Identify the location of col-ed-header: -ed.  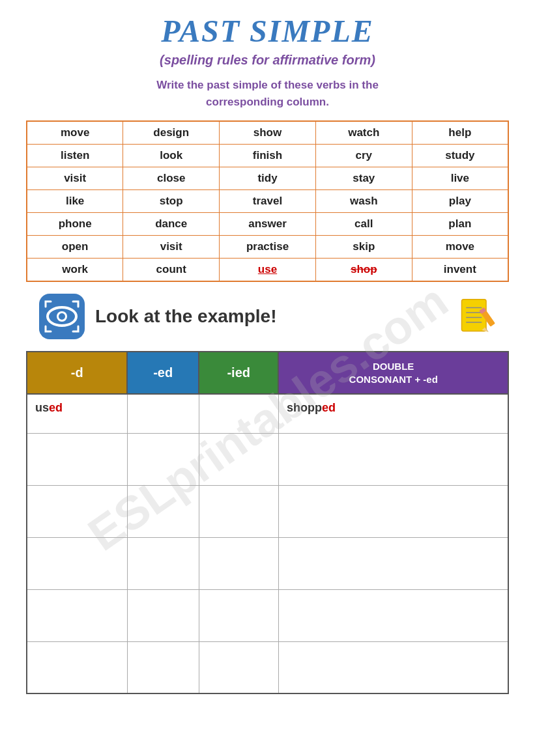
(163, 372).